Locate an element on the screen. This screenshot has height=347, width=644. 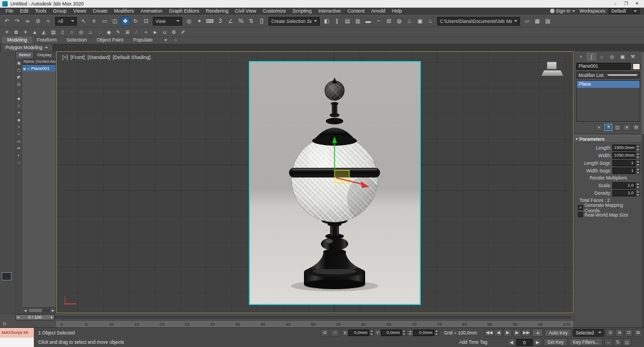
coordinate-system-select: View is located at coordinates (168, 21).